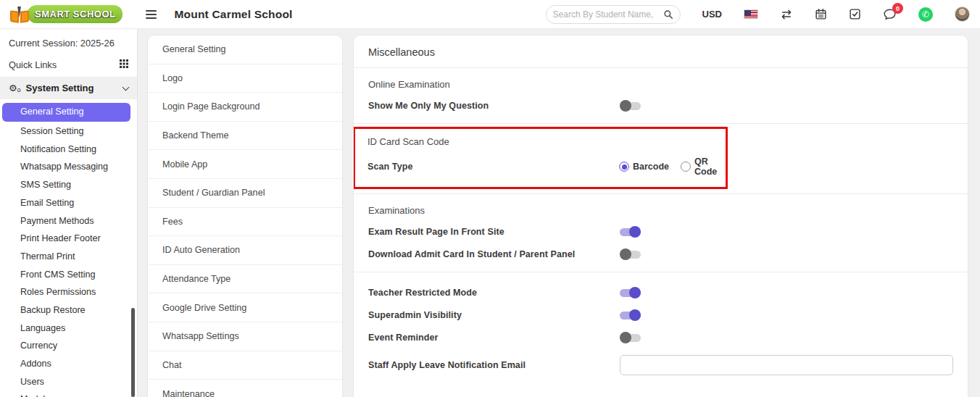  I want to click on message-count-badge: 0, so click(897, 9).